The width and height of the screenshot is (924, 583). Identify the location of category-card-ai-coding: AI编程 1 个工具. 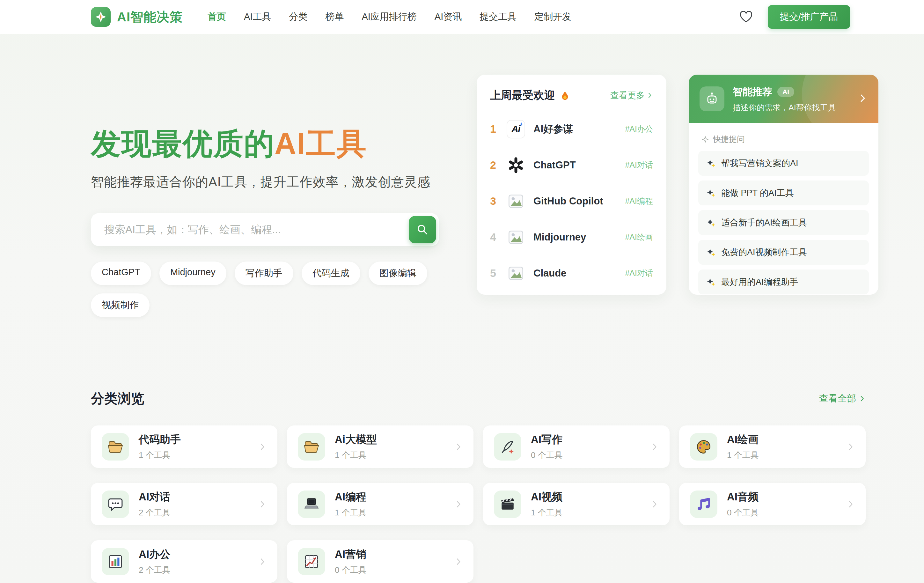
(380, 504).